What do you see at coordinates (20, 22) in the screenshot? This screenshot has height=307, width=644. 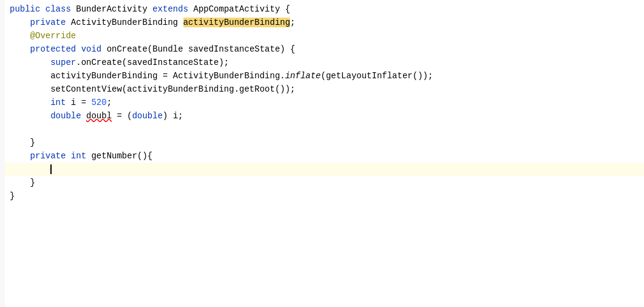 I see `token-indent2` at bounding box center [20, 22].